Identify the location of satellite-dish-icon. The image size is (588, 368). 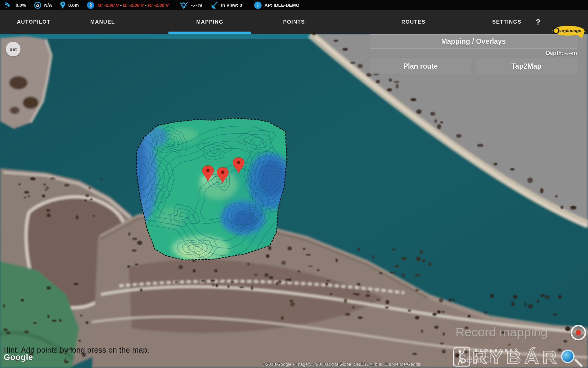
(214, 5).